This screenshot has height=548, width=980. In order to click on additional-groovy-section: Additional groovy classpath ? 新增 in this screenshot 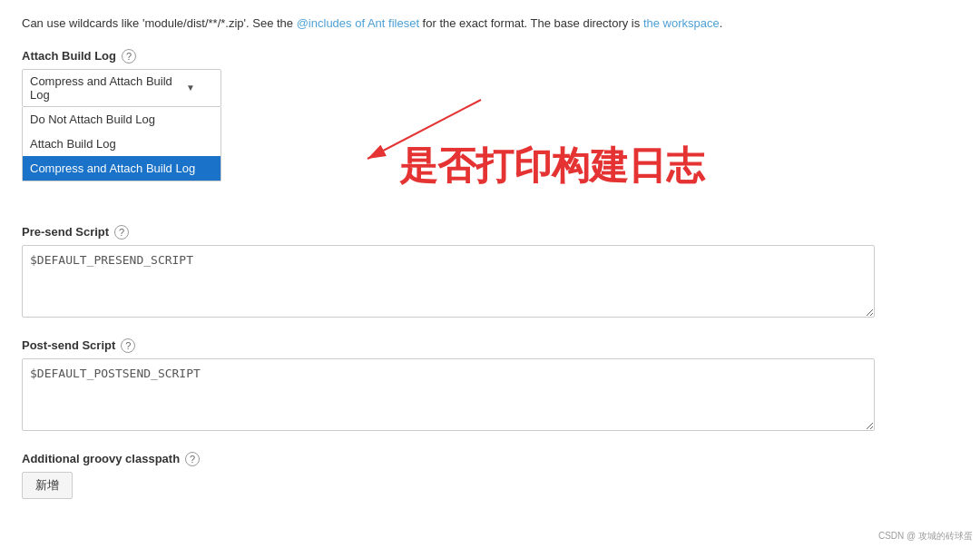, I will do `click(490, 475)`.